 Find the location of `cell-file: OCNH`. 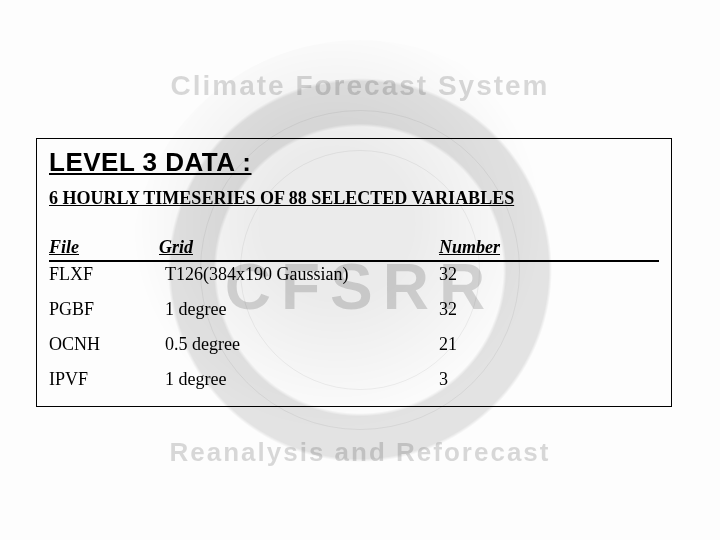

cell-file: OCNH is located at coordinates (104, 338).